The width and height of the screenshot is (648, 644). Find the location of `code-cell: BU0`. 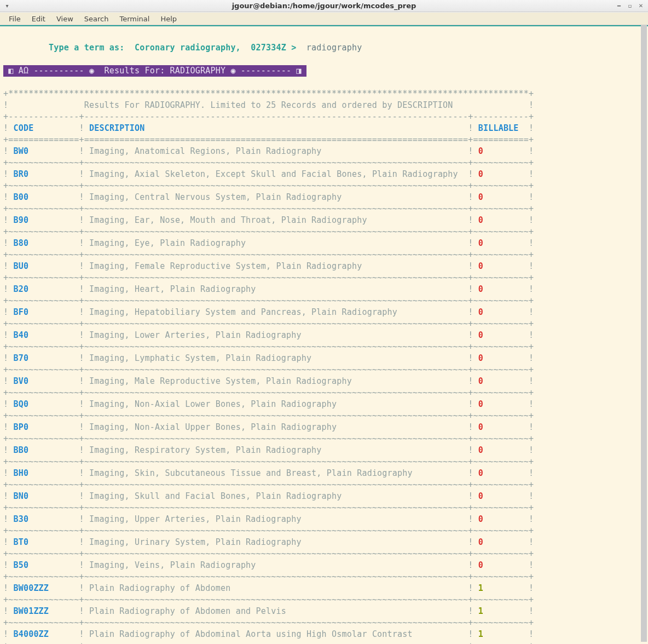

code-cell: BU0 is located at coordinates (44, 266).